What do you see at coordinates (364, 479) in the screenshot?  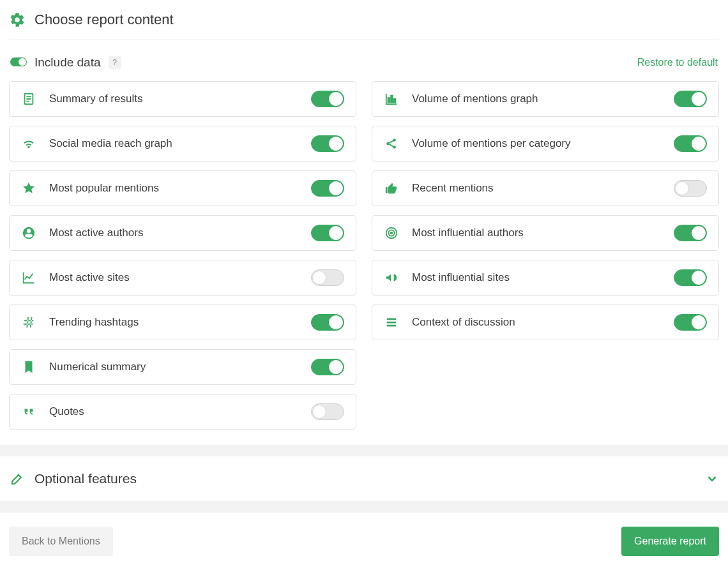 I see `optional-features-bar: Optional features` at bounding box center [364, 479].